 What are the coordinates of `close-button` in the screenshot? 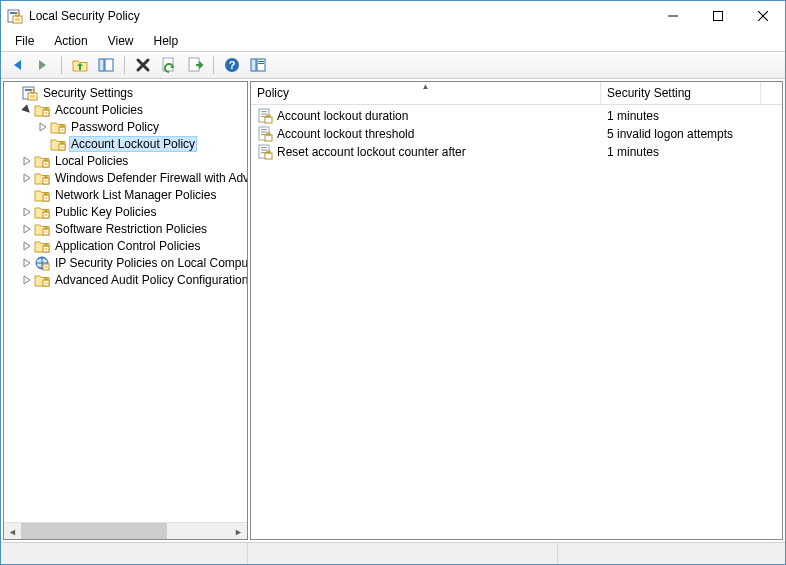 It's located at (762, 16).